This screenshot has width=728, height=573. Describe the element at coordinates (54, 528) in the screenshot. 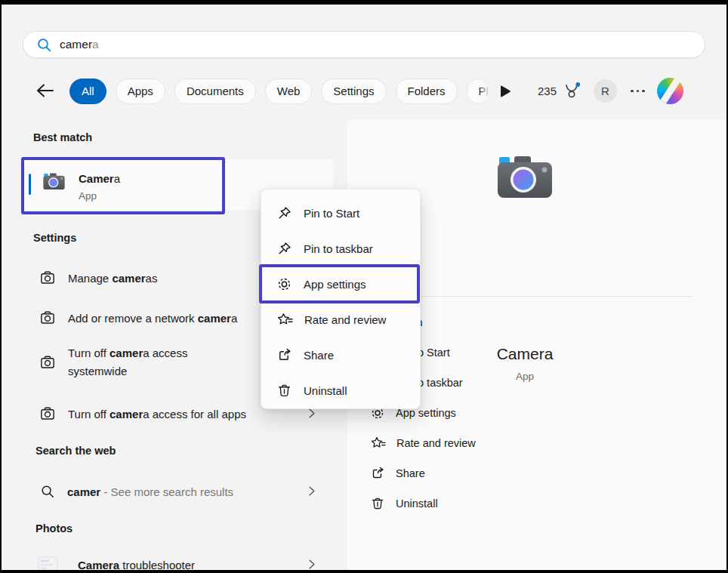

I see `photos-section-header: Photos` at that location.